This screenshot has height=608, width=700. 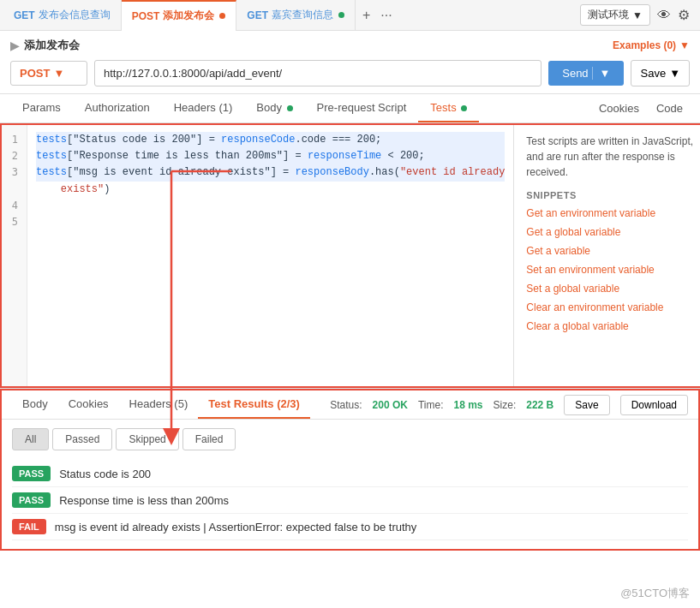 What do you see at coordinates (82, 439) in the screenshot?
I see `filter-passed: Passed` at bounding box center [82, 439].